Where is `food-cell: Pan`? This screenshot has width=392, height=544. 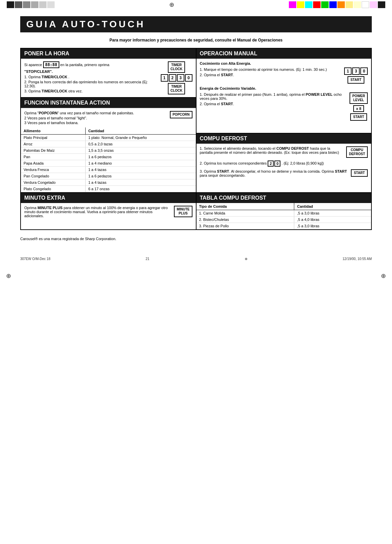 food-cell: Pan is located at coordinates (53, 157).